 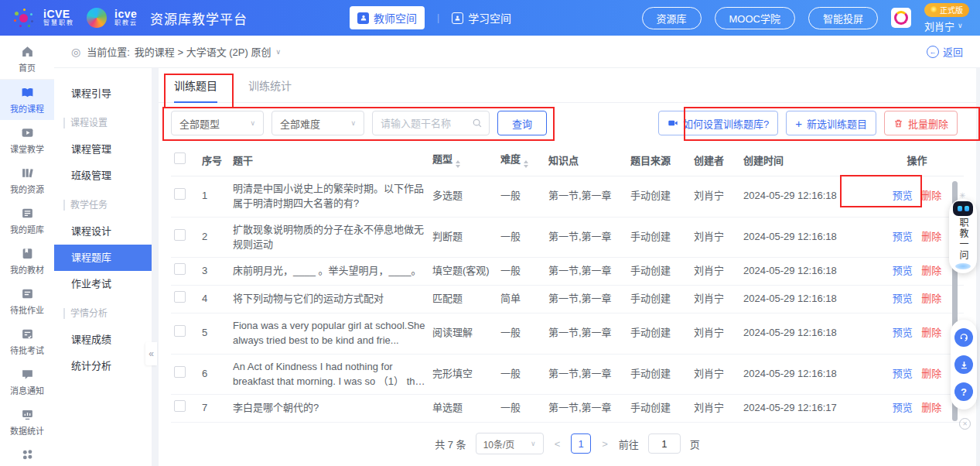 I want to click on assistant-widget: 职教一问, so click(x=963, y=236).